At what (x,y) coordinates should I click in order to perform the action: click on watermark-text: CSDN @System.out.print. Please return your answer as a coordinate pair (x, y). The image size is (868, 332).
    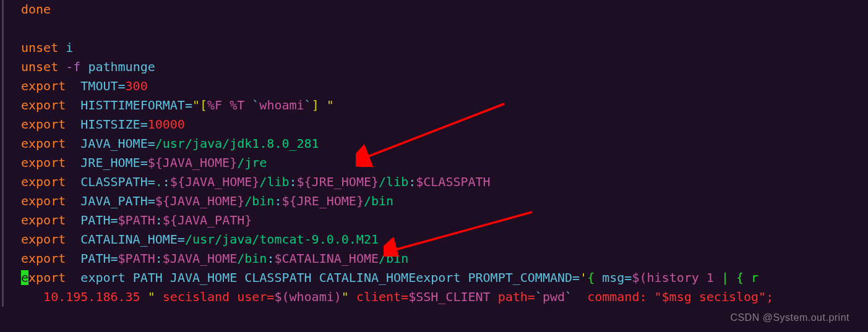
    Looking at the image, I should click on (789, 318).